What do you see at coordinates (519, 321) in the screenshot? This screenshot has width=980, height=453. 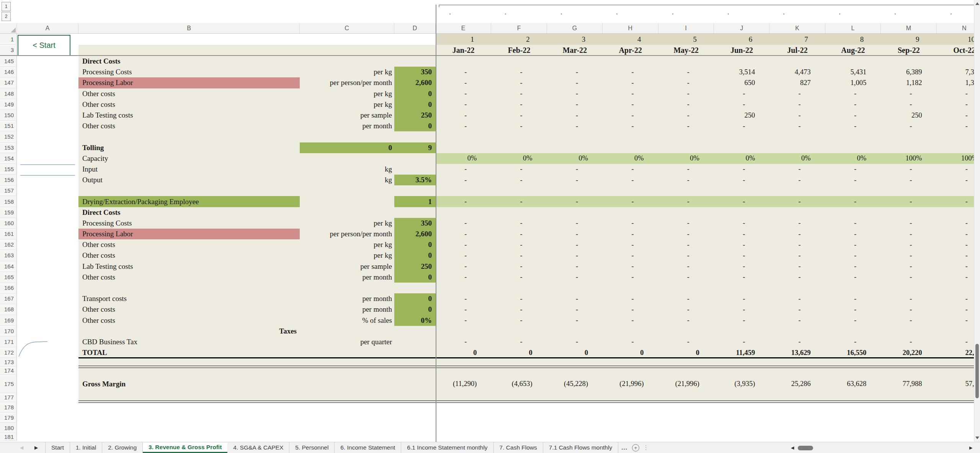 I see `cell-F169: -` at bounding box center [519, 321].